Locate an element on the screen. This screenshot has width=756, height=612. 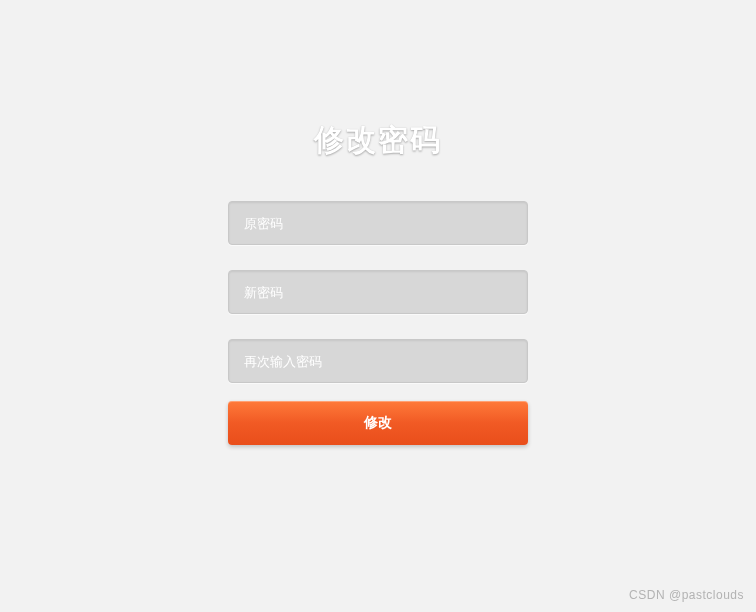
new-password-input is located at coordinates (378, 292).